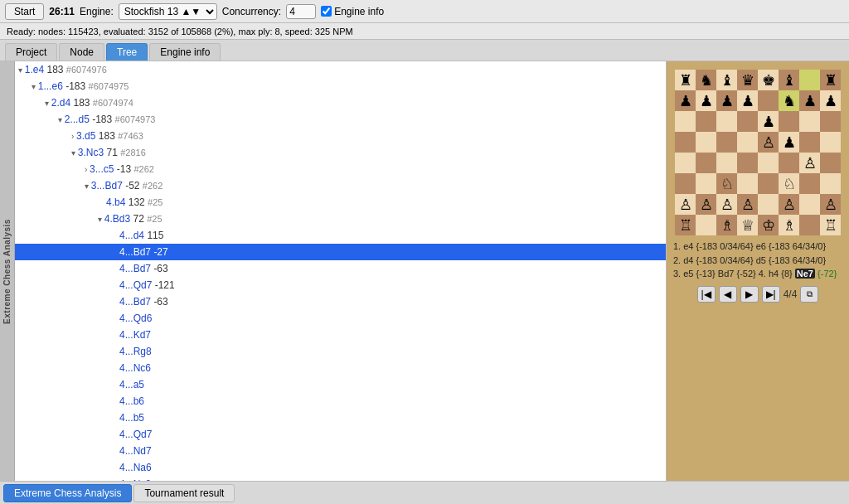 The image size is (849, 504). I want to click on bottom-tab-tournament: Tournament result, so click(184, 493).